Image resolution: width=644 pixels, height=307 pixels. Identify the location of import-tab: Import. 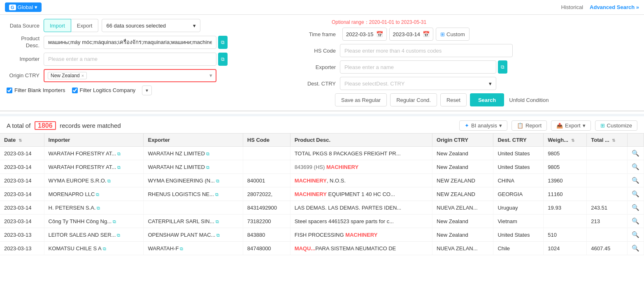
(58, 25).